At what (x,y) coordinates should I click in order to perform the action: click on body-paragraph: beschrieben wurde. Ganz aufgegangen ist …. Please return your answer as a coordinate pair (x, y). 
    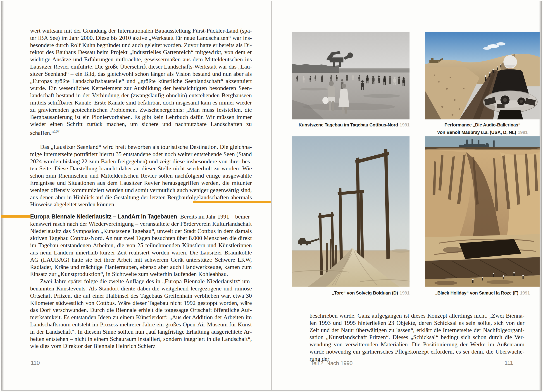
    Looking at the image, I should click on (417, 337).